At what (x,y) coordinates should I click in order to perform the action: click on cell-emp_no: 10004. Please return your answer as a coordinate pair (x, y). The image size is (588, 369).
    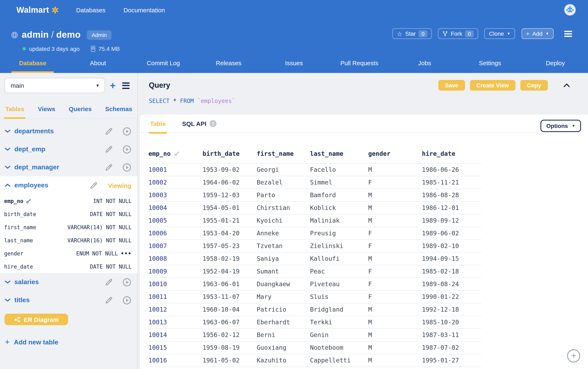
    Looking at the image, I should click on (175, 208).